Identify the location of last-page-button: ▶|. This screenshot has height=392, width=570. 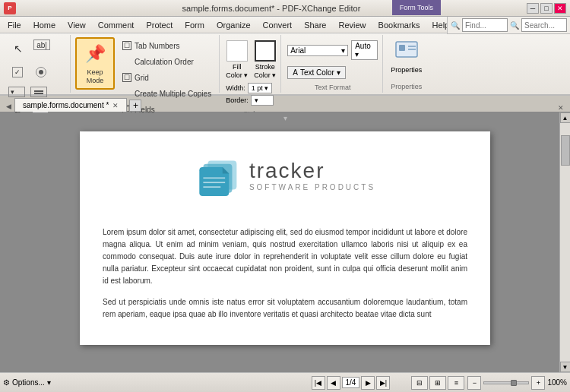
(383, 383).